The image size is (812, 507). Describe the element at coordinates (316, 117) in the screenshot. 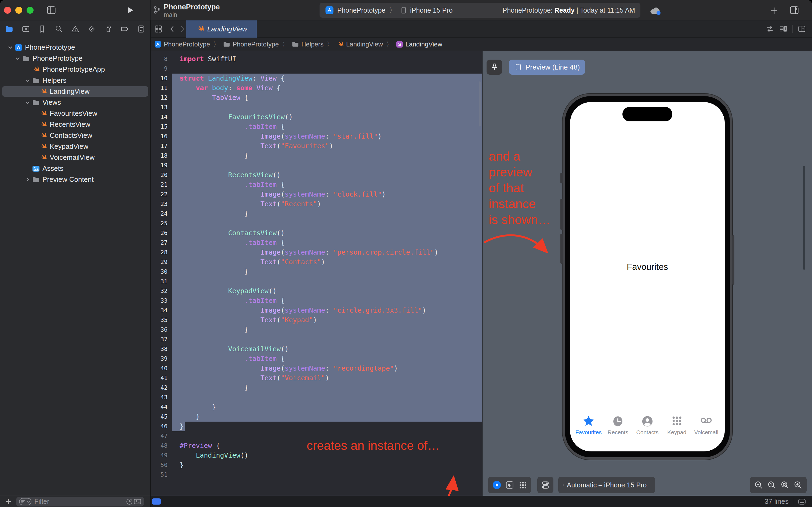

I see `code-line-14: 14 FavouritesView()` at that location.